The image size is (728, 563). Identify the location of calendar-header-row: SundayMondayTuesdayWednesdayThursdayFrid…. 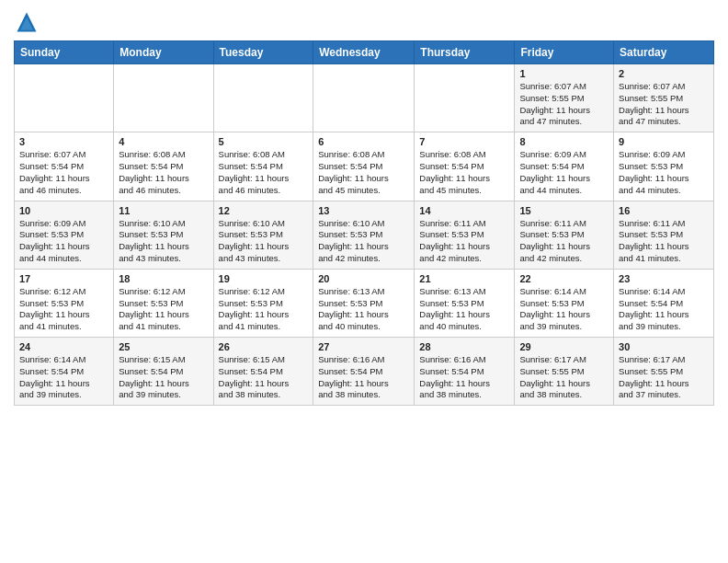
(364, 53).